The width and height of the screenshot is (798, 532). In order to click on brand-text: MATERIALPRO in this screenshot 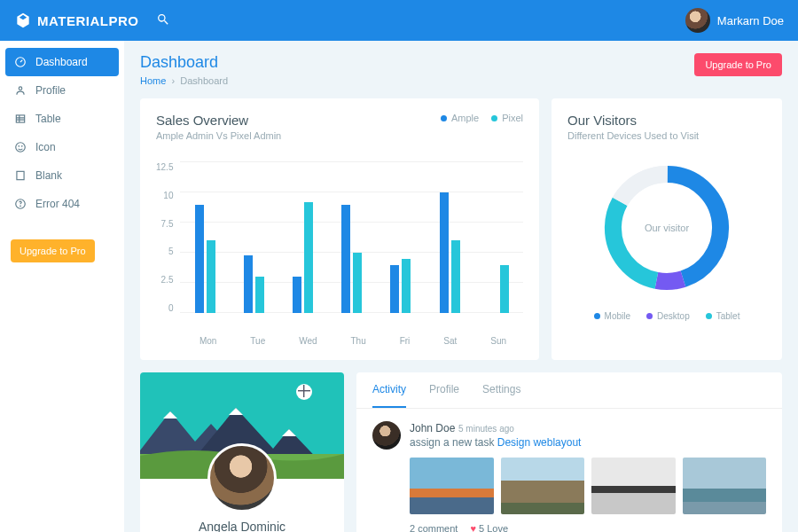, I will do `click(88, 21)`.